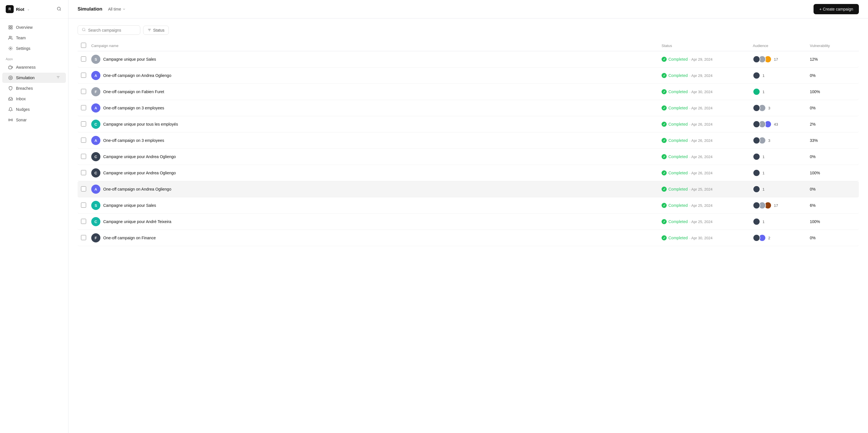 The height and width of the screenshot is (433, 868). What do you see at coordinates (156, 30) in the screenshot?
I see `status-filter-button: Status` at bounding box center [156, 30].